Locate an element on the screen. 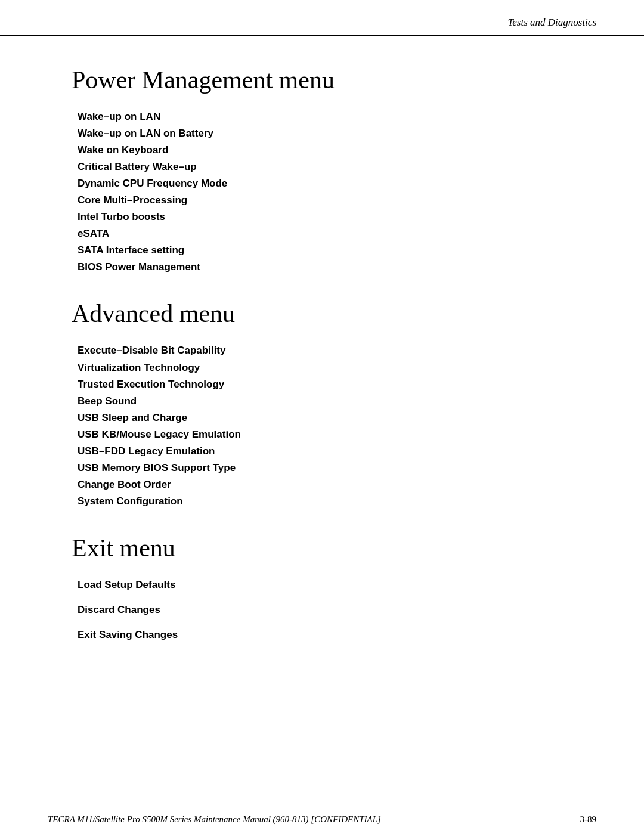  list-item: Wake–up on LAN on Battery is located at coordinates (325, 134).